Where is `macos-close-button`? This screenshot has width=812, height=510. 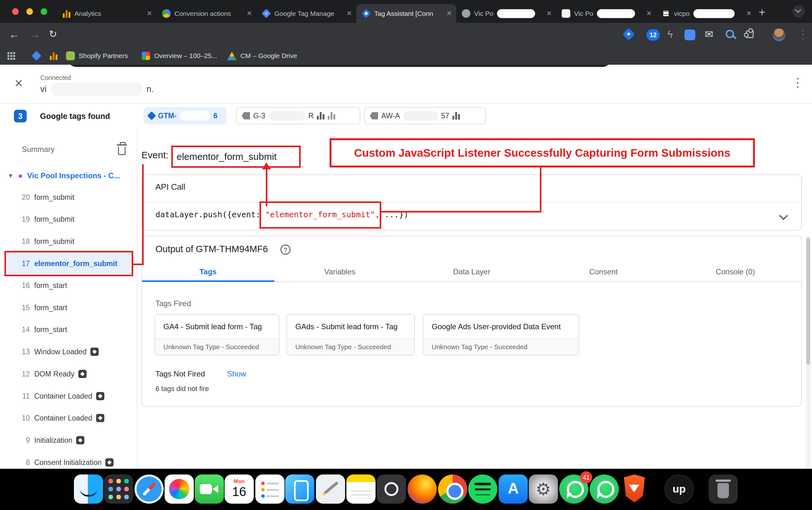 macos-close-button is located at coordinates (16, 11).